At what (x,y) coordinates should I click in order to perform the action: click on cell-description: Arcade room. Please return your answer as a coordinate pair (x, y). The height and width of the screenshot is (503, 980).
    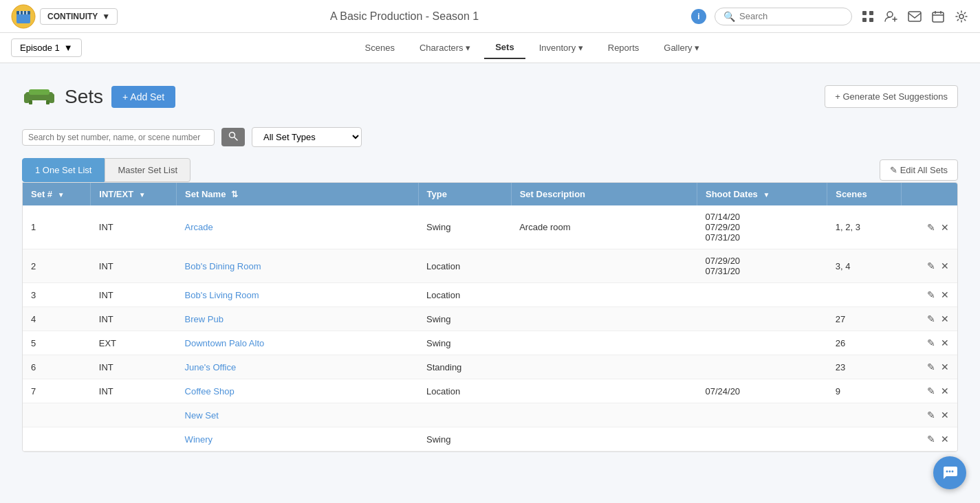
    Looking at the image, I should click on (604, 227).